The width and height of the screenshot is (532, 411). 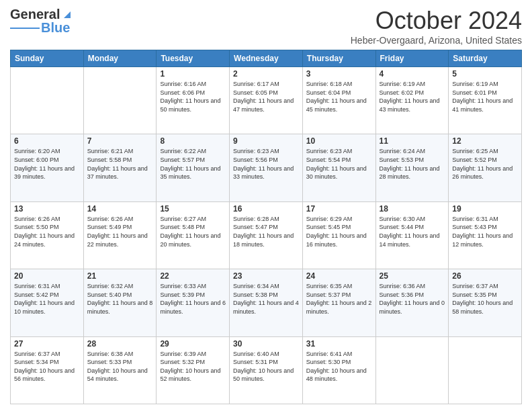 I want to click on day-number: 17, so click(x=339, y=209).